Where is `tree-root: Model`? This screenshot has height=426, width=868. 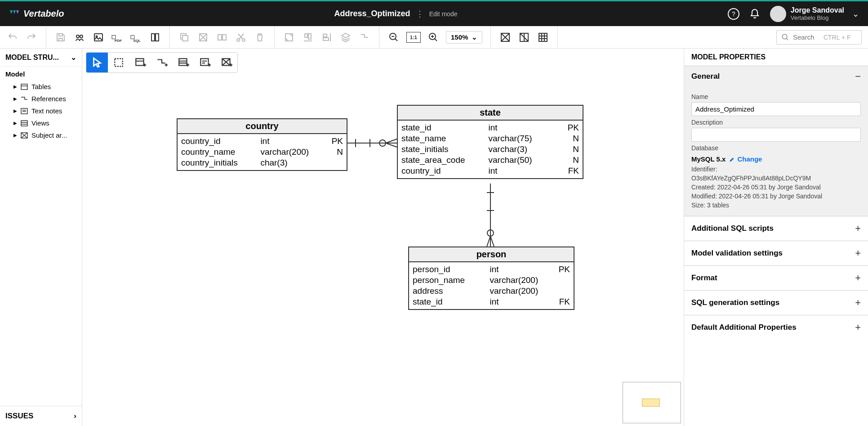
tree-root: Model is located at coordinates (41, 74).